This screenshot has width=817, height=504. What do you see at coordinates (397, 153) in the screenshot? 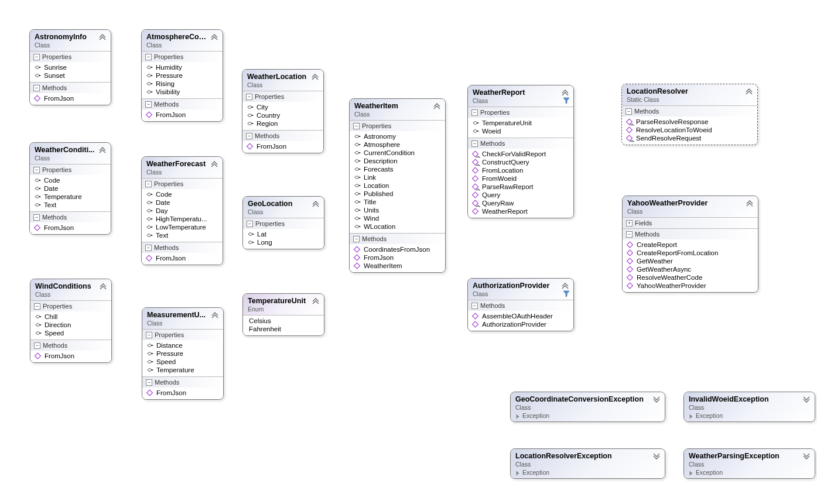
I see `member-prop: CurrentCondition` at bounding box center [397, 153].